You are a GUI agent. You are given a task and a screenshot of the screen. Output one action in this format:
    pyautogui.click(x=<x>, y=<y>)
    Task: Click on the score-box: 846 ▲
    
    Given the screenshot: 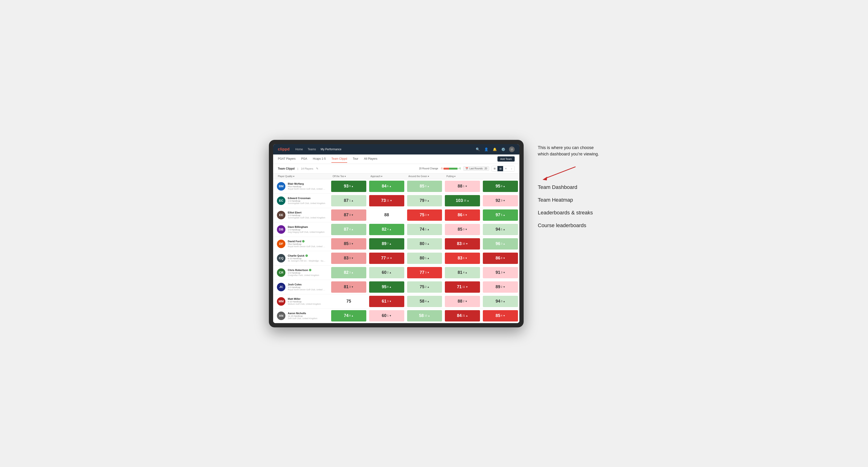 What is the action you would take?
    pyautogui.click(x=387, y=186)
    